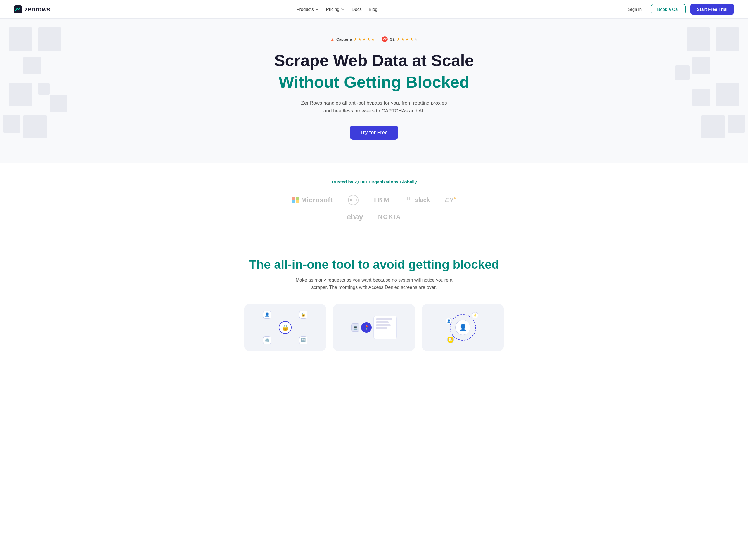 The height and width of the screenshot is (560, 748). What do you see at coordinates (449, 200) in the screenshot?
I see `ey-label: EY` at bounding box center [449, 200].